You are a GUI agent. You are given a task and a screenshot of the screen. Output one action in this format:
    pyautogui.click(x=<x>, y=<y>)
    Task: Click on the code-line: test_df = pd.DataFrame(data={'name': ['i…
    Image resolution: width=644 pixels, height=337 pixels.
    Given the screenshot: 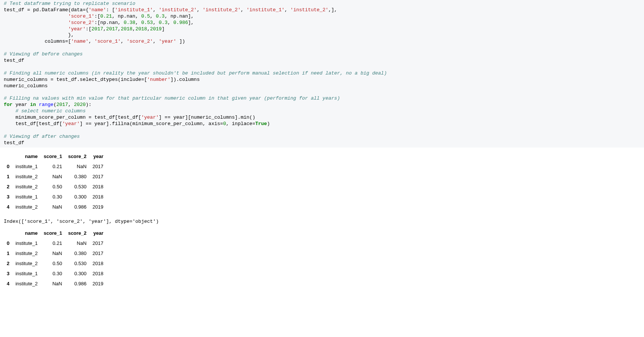 What is the action you would take?
    pyautogui.click(x=170, y=10)
    